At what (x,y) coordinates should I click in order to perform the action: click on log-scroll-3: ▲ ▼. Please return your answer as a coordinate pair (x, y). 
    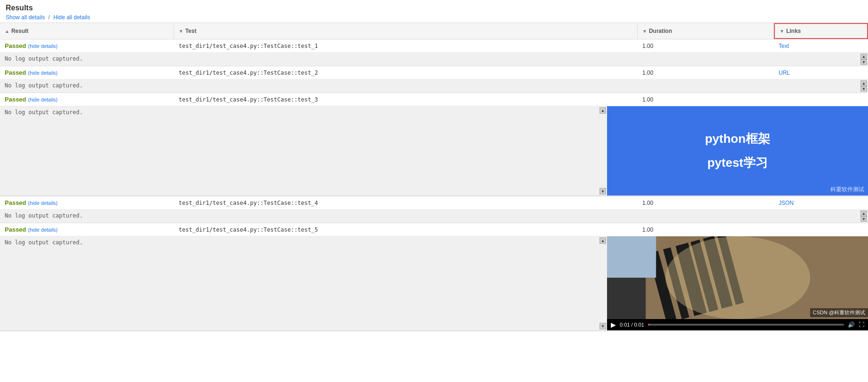
    Looking at the image, I should click on (603, 151).